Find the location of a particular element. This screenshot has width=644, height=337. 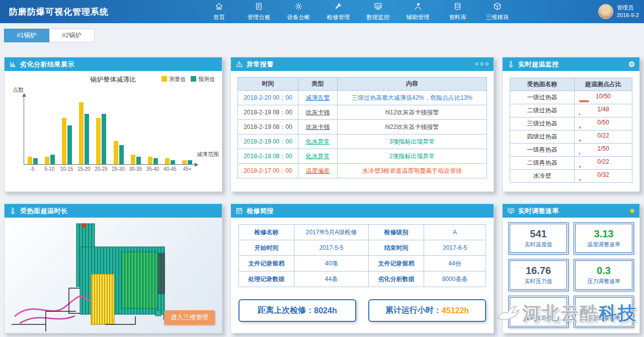

user-name: 管理员 is located at coordinates (628, 8).